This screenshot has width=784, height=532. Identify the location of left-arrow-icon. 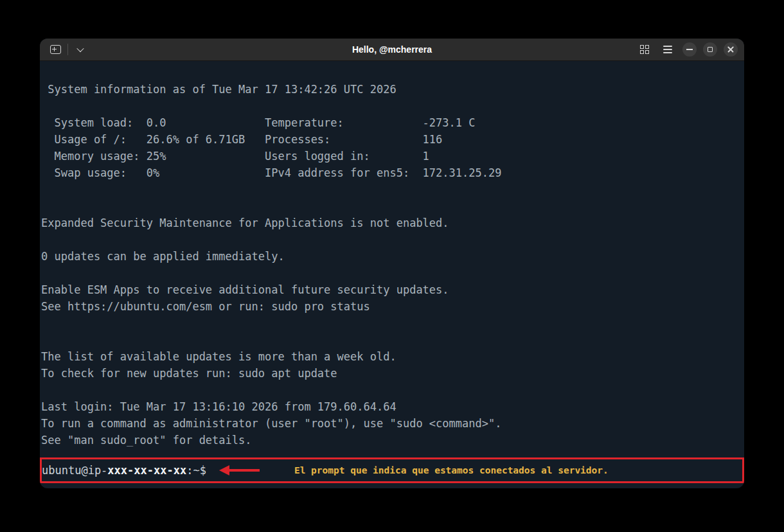
(239, 470).